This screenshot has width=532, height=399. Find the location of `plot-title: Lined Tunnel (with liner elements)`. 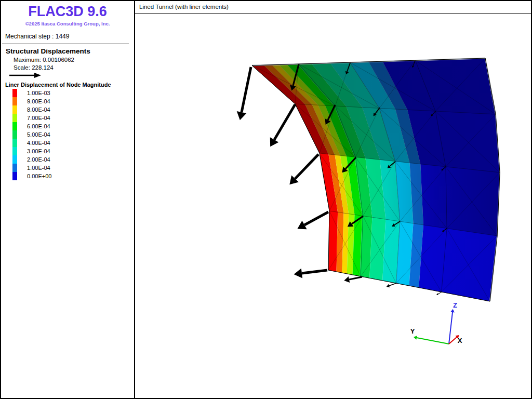

plot-title: Lined Tunnel (with liner elements) is located at coordinates (184, 7).